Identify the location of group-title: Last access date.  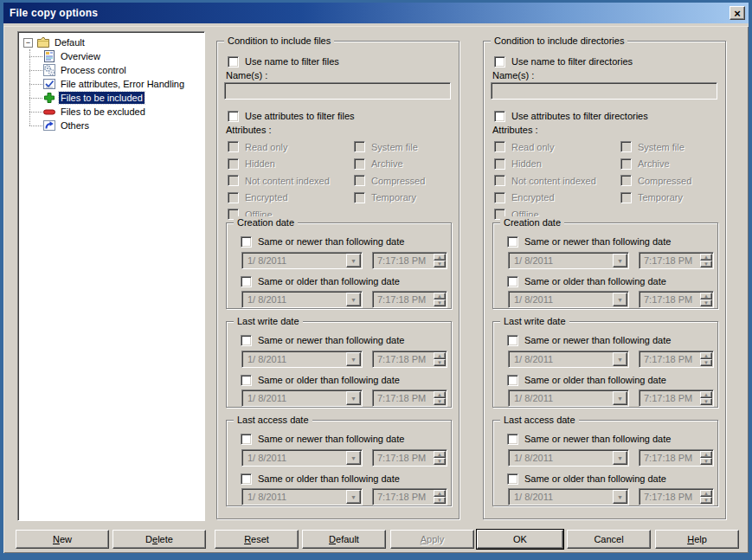
(273, 420).